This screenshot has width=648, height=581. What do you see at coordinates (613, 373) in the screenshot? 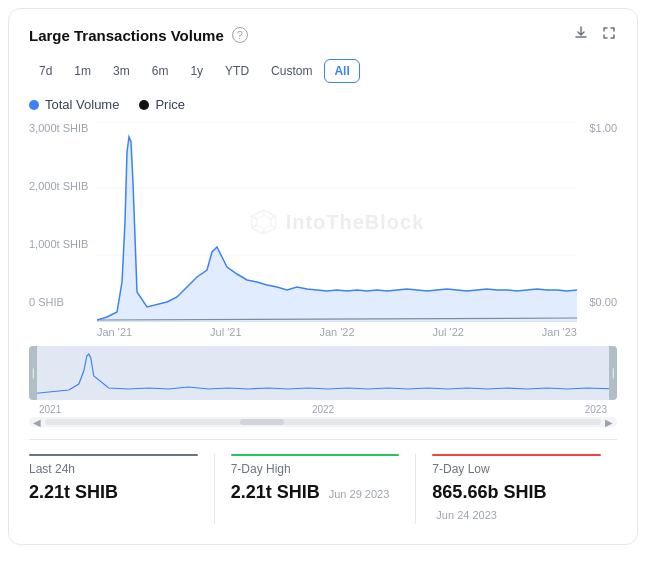
I see `navigator-handle-right: ❘` at bounding box center [613, 373].